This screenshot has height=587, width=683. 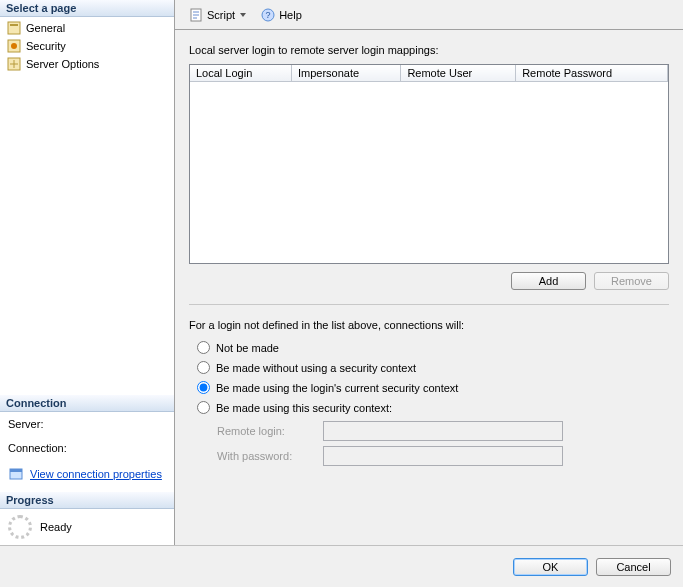 What do you see at coordinates (458, 74) in the screenshot?
I see `col-remote-user: Remote User` at bounding box center [458, 74].